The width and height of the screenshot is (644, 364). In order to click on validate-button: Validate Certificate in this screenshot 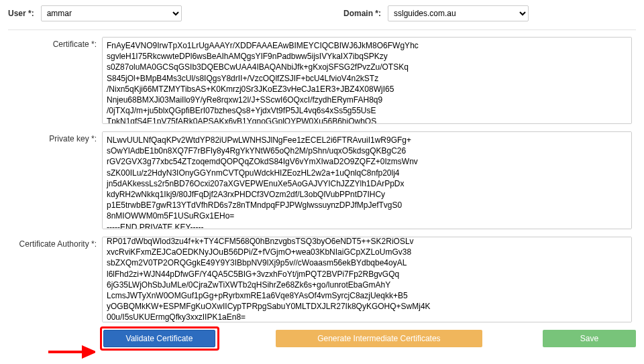, I will do `click(160, 339)`.